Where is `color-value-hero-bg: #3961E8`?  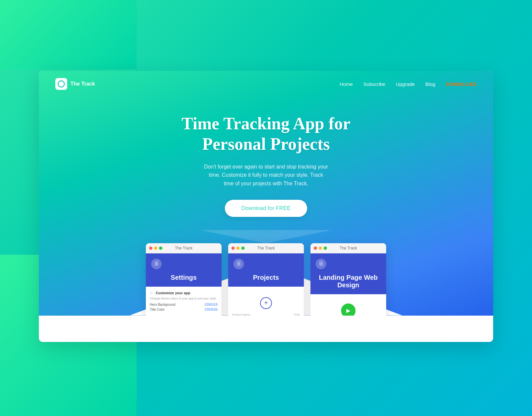 color-value-hero-bg: #3961E8 is located at coordinates (211, 305).